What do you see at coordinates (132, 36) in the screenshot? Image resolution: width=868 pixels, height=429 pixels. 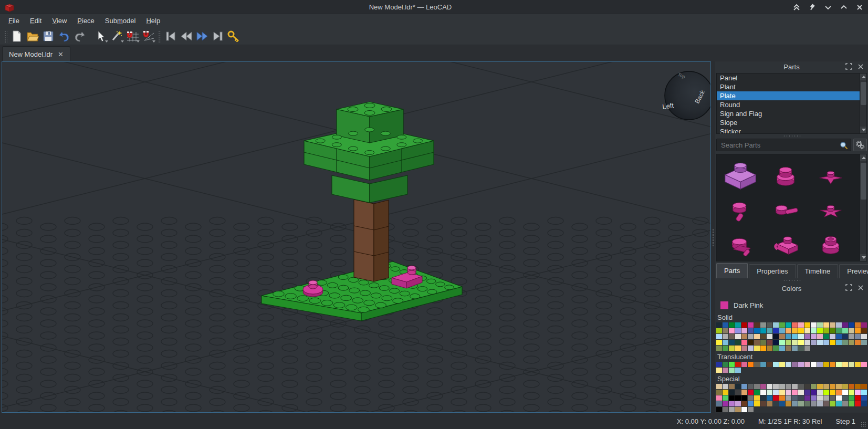 I see `move-snap-button` at bounding box center [132, 36].